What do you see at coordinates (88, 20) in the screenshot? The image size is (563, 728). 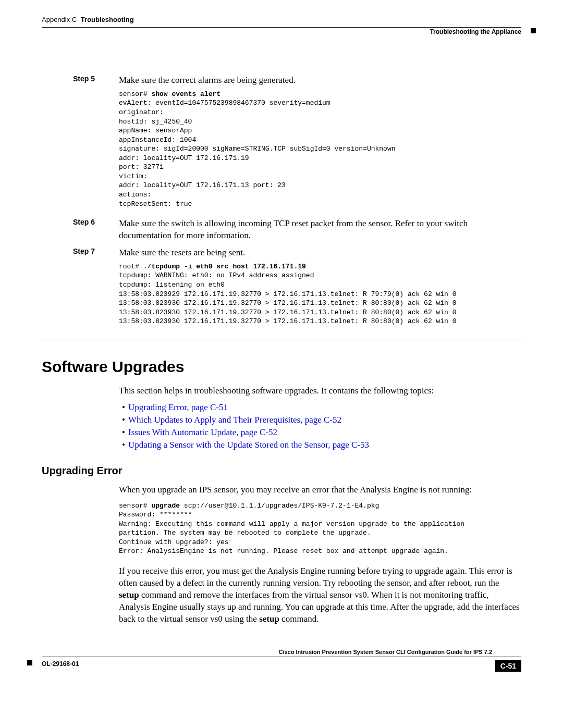 I see `header-left: Appendix C Troubleshooting` at bounding box center [88, 20].